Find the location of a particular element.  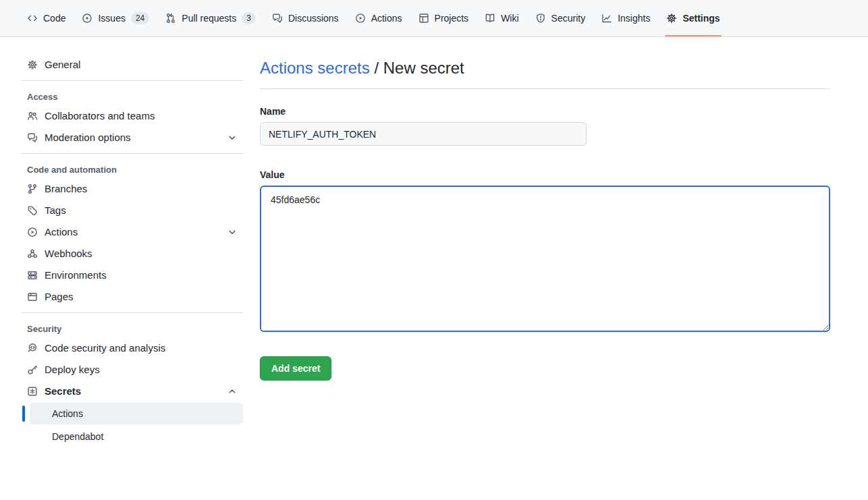

sidebar-item-secrets: Secrets is located at coordinates (132, 391).